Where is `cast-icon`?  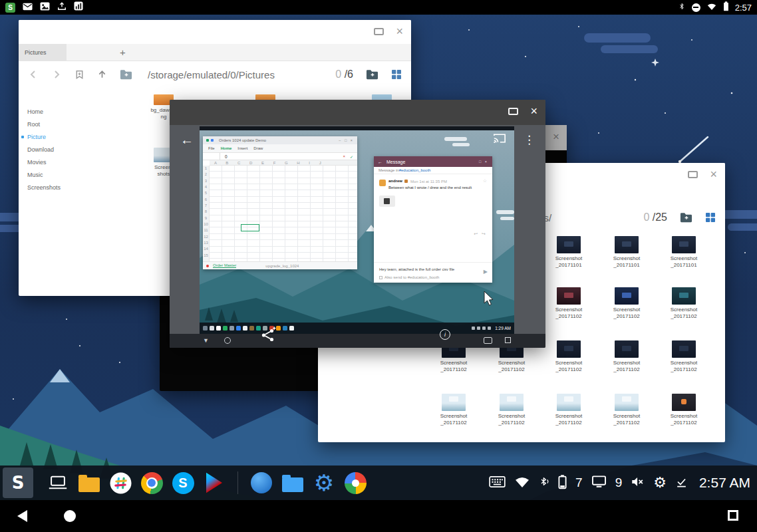 cast-icon is located at coordinates (500, 140).